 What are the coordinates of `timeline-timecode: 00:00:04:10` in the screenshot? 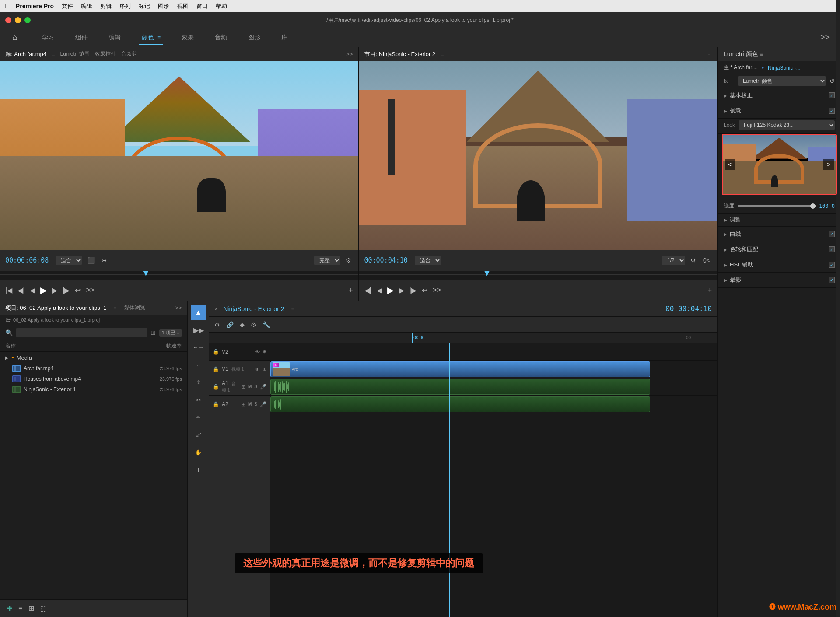 It's located at (689, 309).